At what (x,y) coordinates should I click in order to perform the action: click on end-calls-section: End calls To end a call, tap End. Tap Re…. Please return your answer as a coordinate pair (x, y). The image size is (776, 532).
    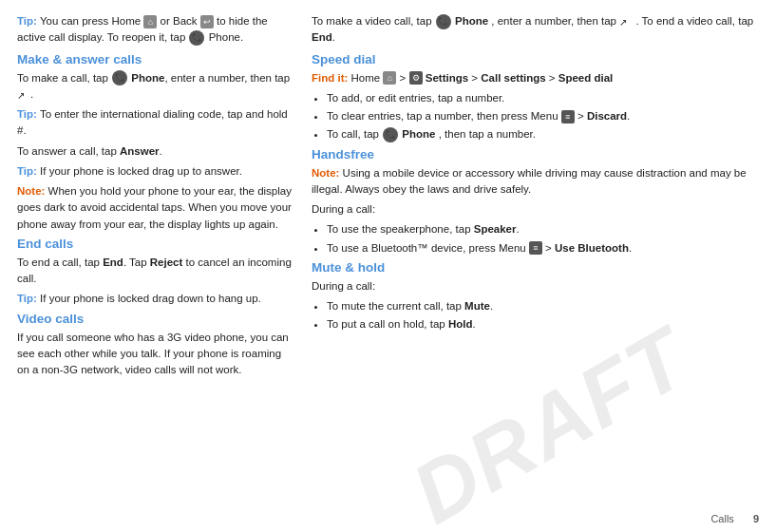
    Looking at the image, I should click on (155, 272).